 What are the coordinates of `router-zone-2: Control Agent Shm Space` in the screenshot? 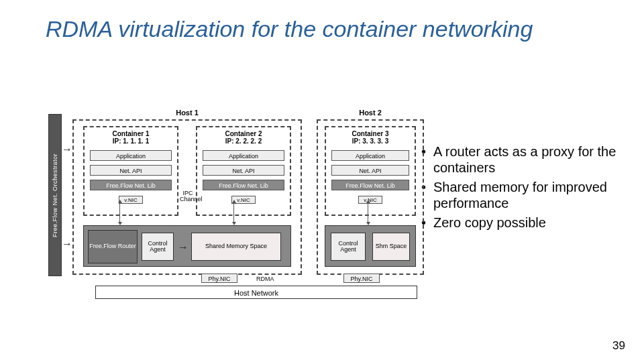 It's located at (370, 246).